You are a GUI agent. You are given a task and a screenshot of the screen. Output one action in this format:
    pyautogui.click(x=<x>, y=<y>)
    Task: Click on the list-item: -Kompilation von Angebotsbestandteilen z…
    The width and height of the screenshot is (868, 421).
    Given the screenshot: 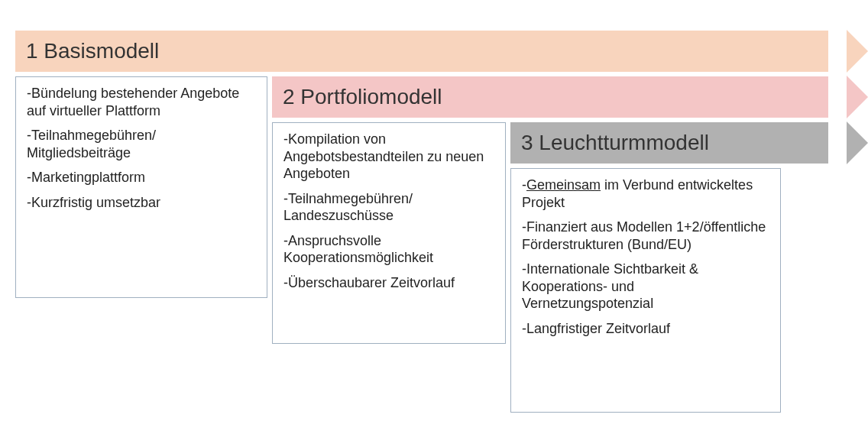 What is the action you would take?
    pyautogui.click(x=389, y=157)
    